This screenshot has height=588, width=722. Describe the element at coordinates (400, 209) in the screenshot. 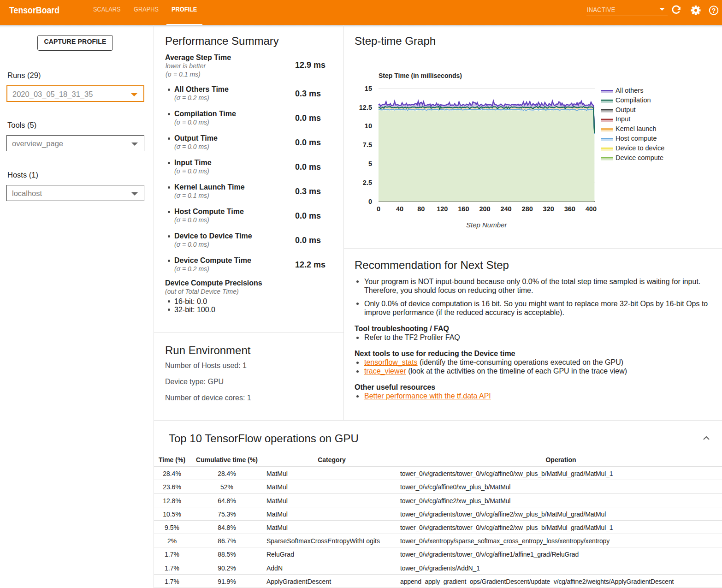

I see `svg-text: 40` at that location.